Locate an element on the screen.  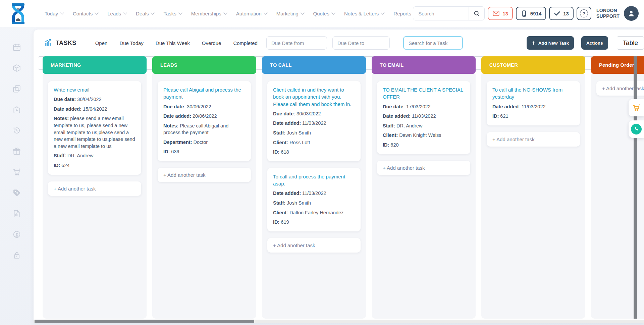
column-title: LEADS is located at coordinates (169, 65).